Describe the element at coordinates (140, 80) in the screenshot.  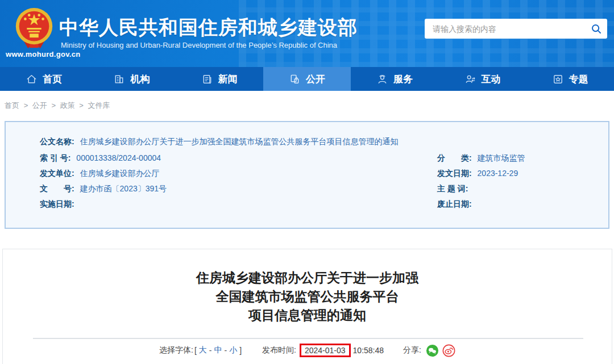
I see `nav-label: 机构` at that location.